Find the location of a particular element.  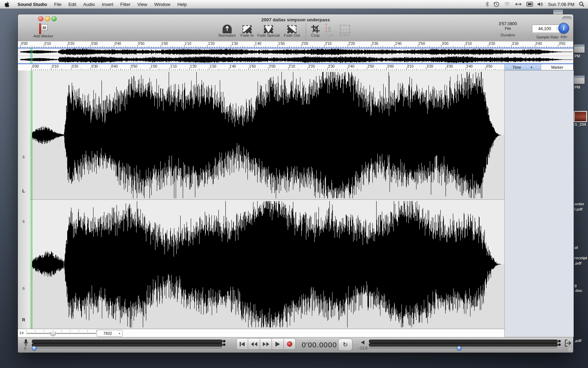

apple-menu is located at coordinates (7, 4).